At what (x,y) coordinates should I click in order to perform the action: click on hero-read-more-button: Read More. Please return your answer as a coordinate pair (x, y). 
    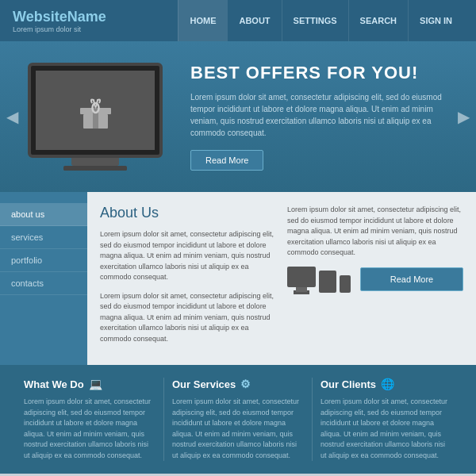
    Looking at the image, I should click on (227, 160).